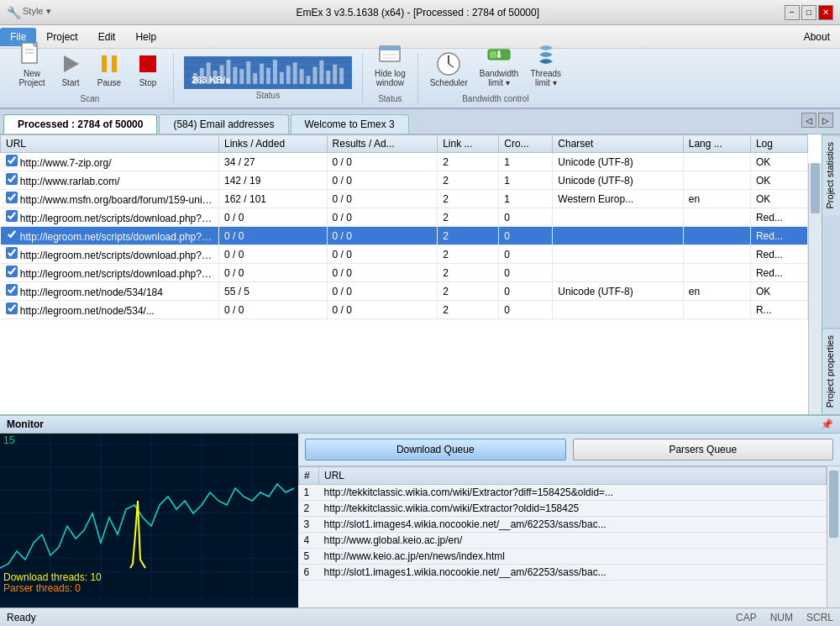 This screenshot has height=626, width=840. I want to click on start-button: Start, so click(71, 69).